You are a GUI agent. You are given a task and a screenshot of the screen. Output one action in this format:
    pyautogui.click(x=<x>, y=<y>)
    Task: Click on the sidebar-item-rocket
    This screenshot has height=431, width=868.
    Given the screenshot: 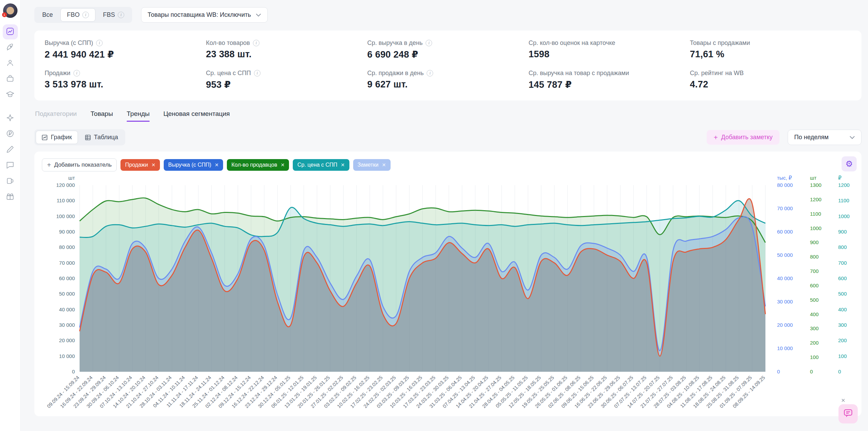 What is the action you would take?
    pyautogui.click(x=10, y=48)
    